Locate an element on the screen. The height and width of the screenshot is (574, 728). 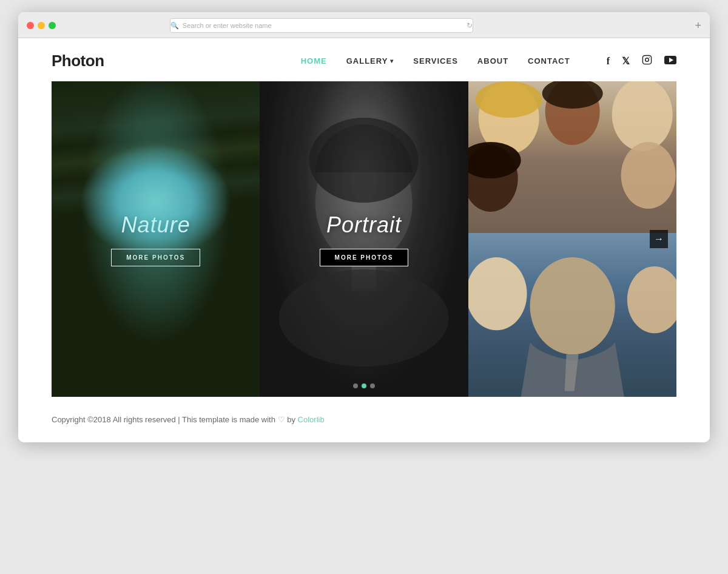
gallery-dropdown-icon: ▾ is located at coordinates (392, 61).